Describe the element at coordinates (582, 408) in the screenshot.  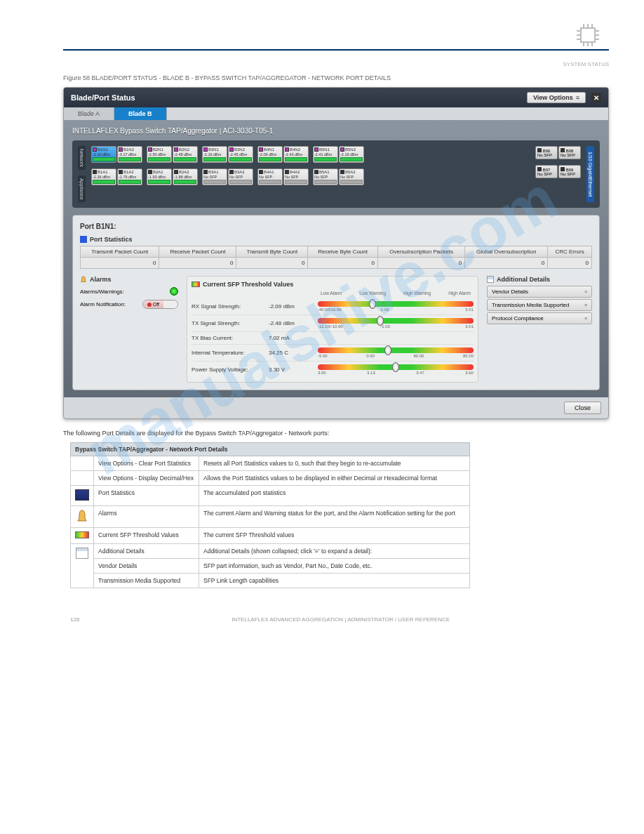
I see `close-button: Close` at that location.